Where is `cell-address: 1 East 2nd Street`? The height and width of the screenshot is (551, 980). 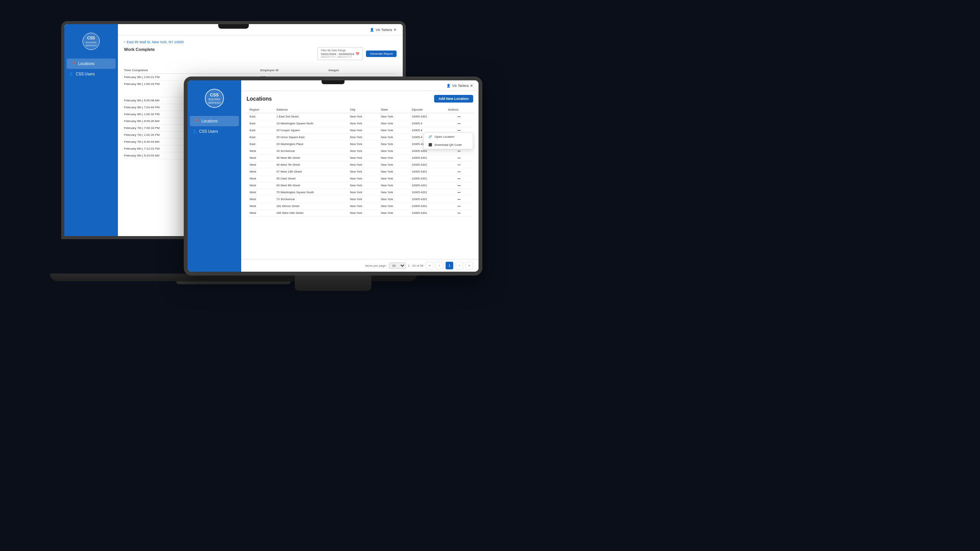 cell-address: 1 East 2nd Street is located at coordinates (310, 117).